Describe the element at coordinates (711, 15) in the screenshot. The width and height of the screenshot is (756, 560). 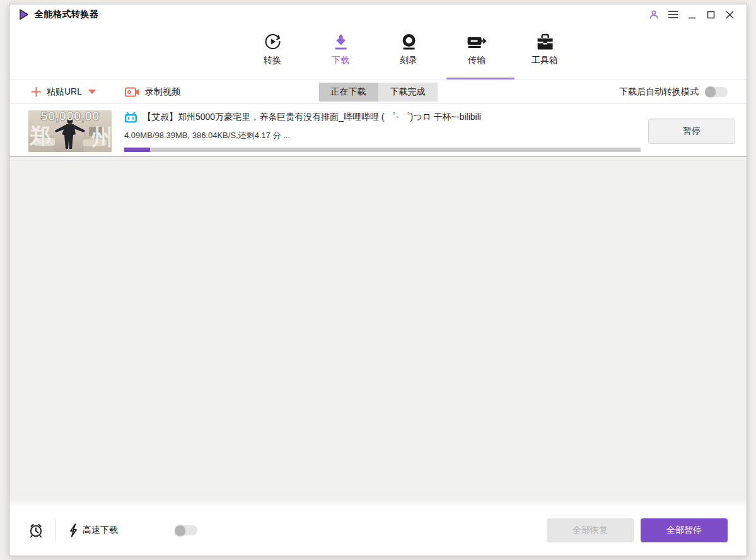
I see `maximize-button` at that location.